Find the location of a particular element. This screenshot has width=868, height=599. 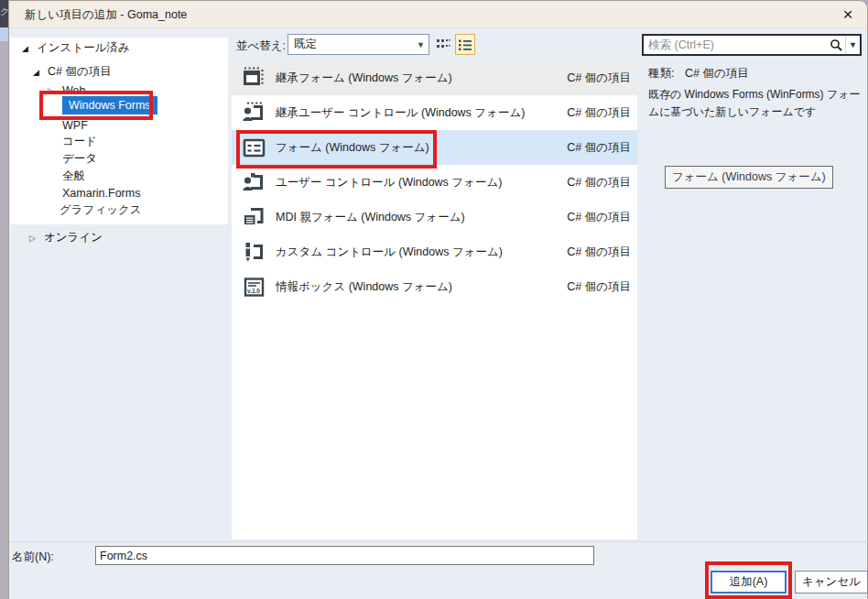

kind-label: 種類: is located at coordinates (661, 73).